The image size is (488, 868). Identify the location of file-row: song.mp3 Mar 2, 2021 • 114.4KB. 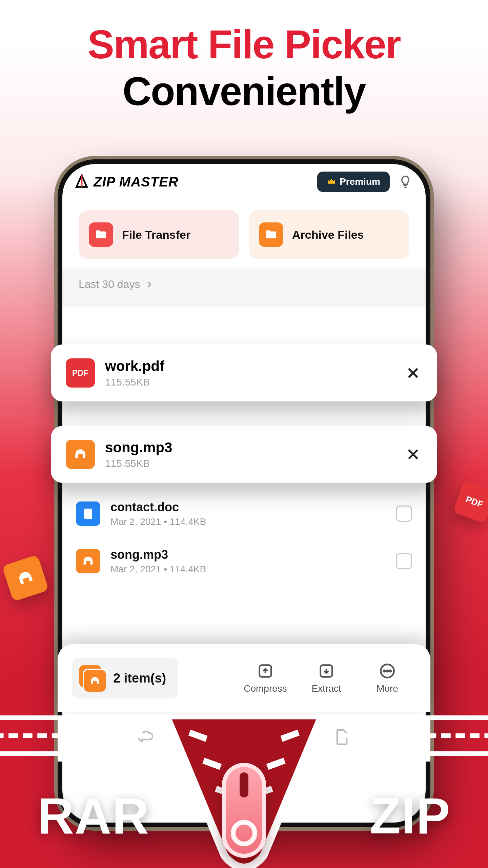
(244, 561).